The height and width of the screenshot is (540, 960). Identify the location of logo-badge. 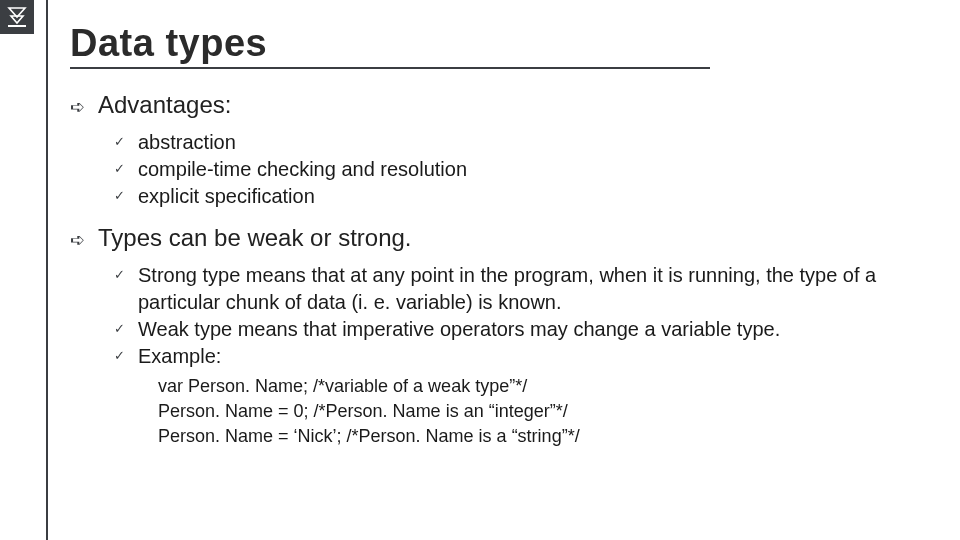
(17, 17).